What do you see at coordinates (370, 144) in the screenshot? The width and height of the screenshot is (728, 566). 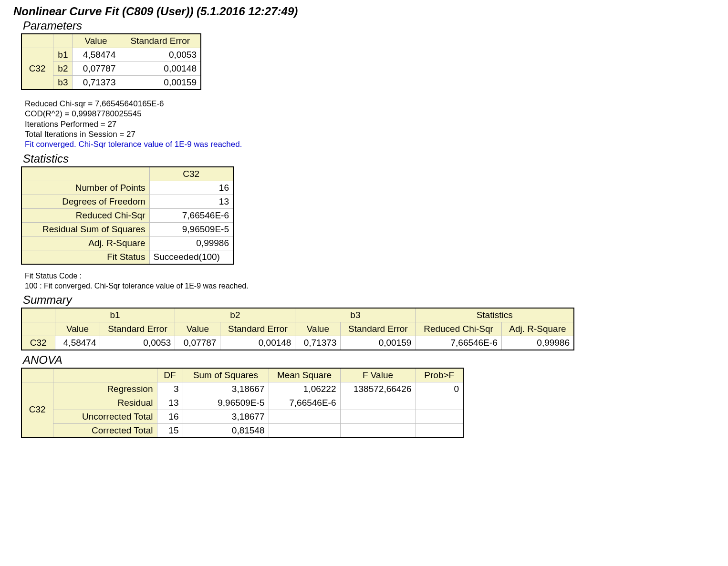 I see `converged-message: Fit converged. Chi-Sqr tolerance value o…` at bounding box center [370, 144].